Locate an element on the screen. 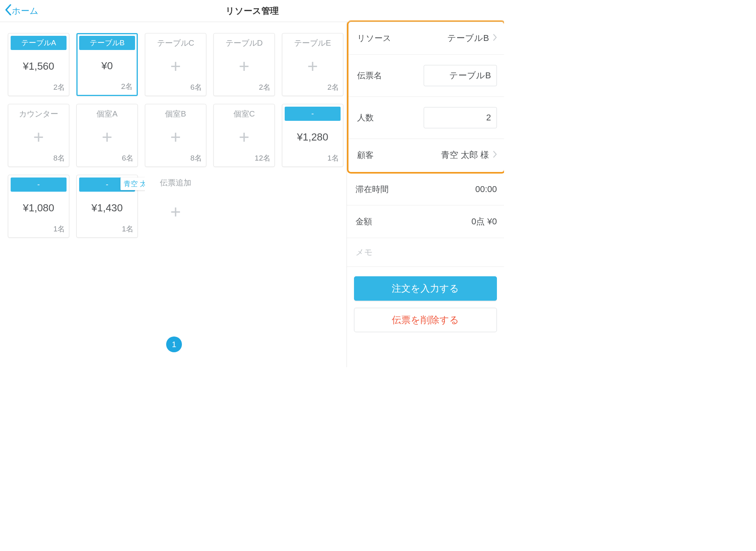 Image resolution: width=756 pixels, height=551 pixels. enter-order-button: 注文を入力する is located at coordinates (425, 288).